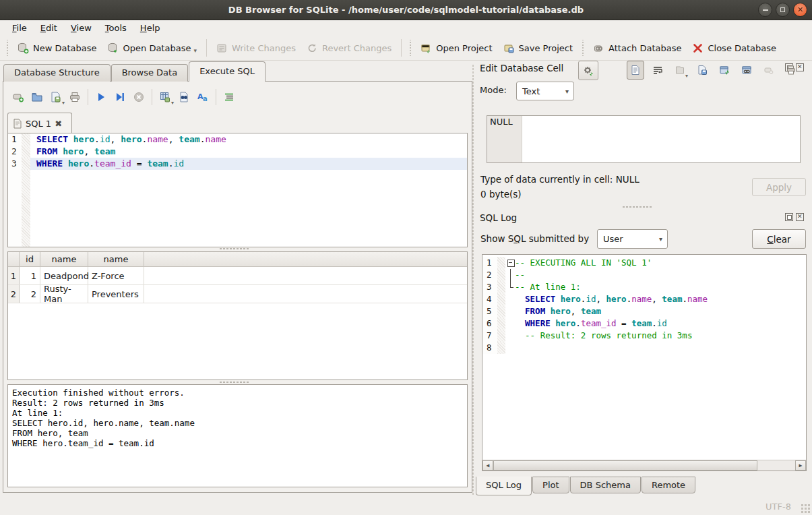  I want to click on stop-button, so click(139, 97).